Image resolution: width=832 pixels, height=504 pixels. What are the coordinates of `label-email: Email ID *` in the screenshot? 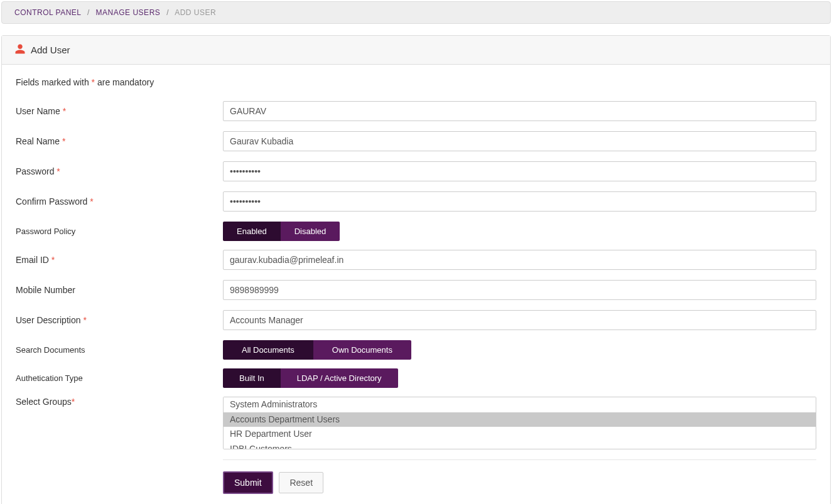 It's located at (119, 260).